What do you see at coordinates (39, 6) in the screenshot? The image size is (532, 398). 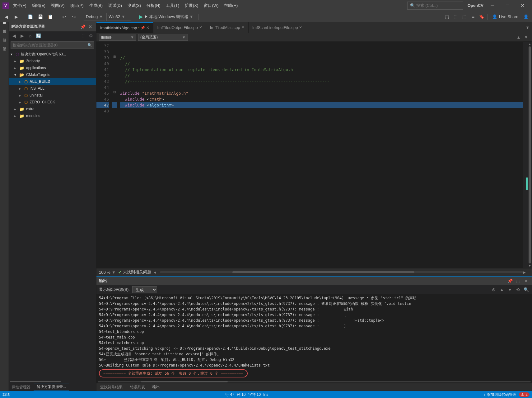 I see `menu-edit: 编辑(E)` at bounding box center [39, 6].